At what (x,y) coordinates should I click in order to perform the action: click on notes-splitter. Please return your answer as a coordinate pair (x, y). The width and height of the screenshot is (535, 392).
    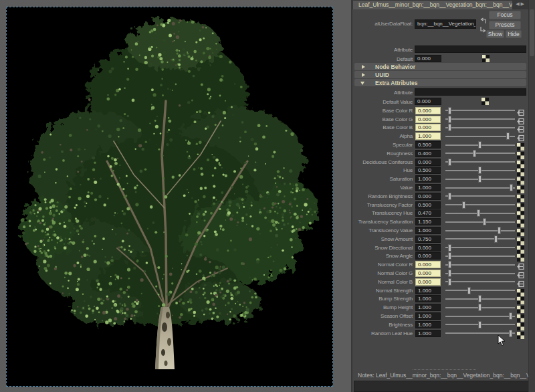
    Looking at the image, I should click on (444, 369).